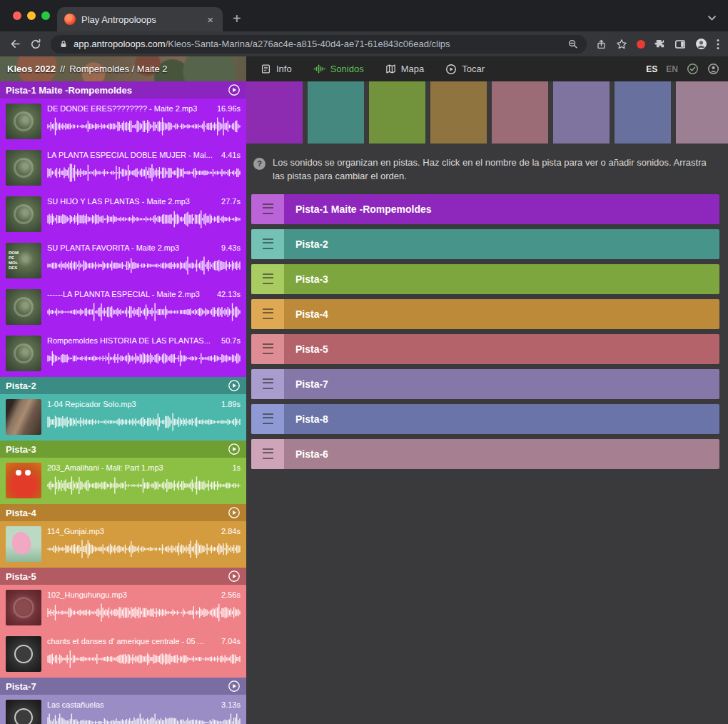 The image size is (728, 724). Describe the element at coordinates (210, 20) in the screenshot. I see `tab-close-icon: ×` at that location.